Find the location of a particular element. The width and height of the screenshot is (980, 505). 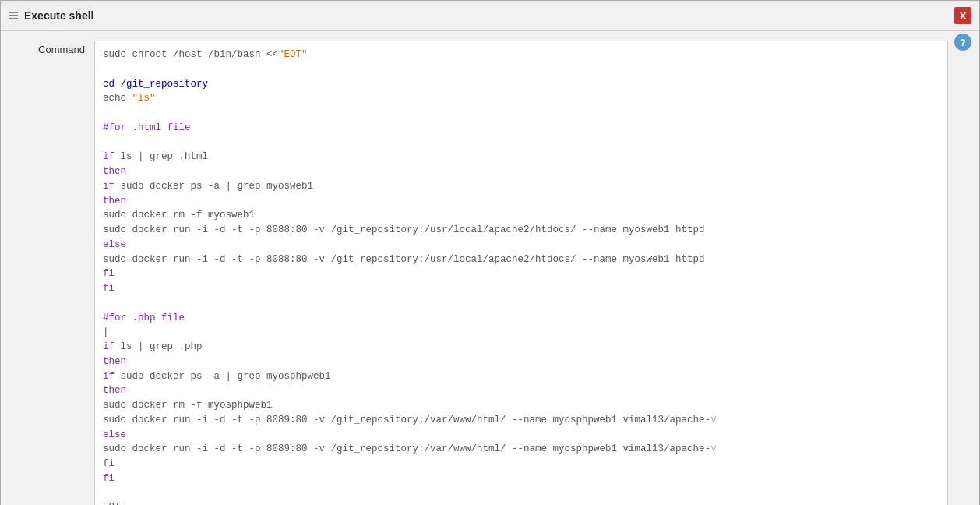

help-icon: ? is located at coordinates (963, 42).